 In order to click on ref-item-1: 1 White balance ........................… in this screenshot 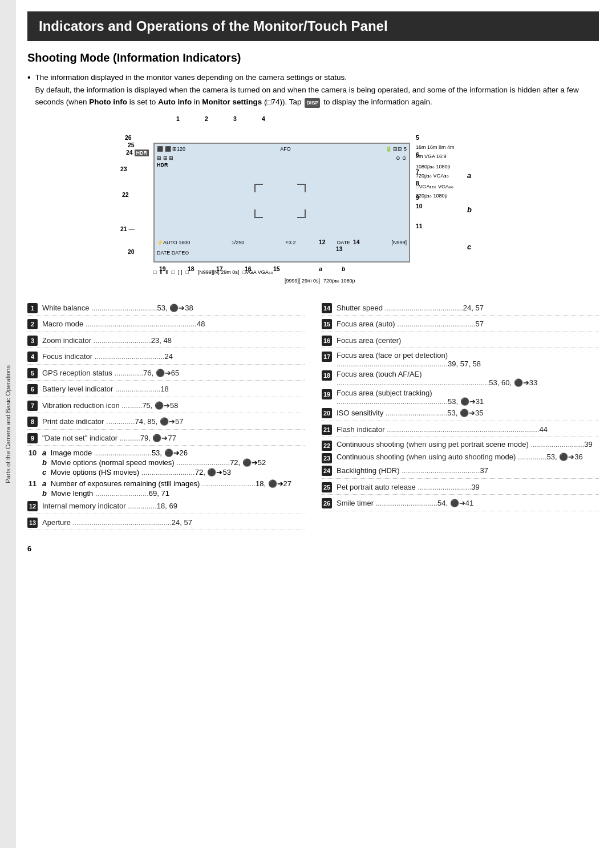, I will do `click(166, 309)`.